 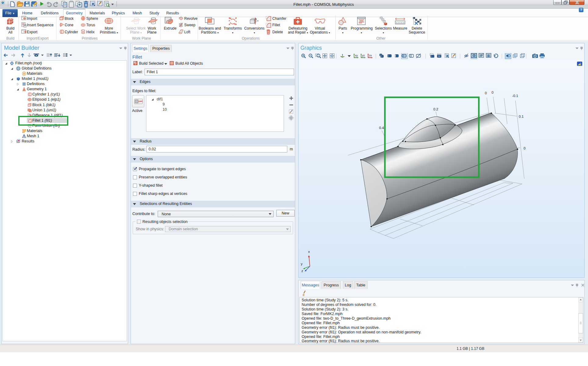 I want to click on svg-text: 0.4, so click(x=382, y=128).